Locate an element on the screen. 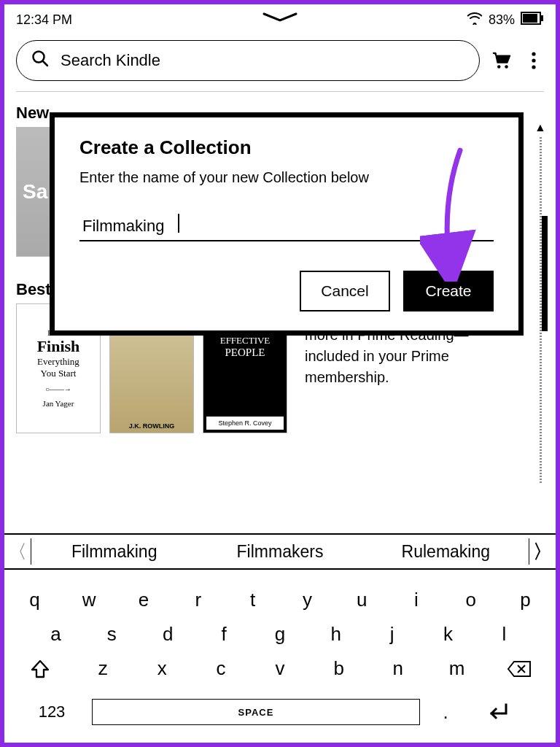  search-placeholder: Search Kindle is located at coordinates (111, 61).